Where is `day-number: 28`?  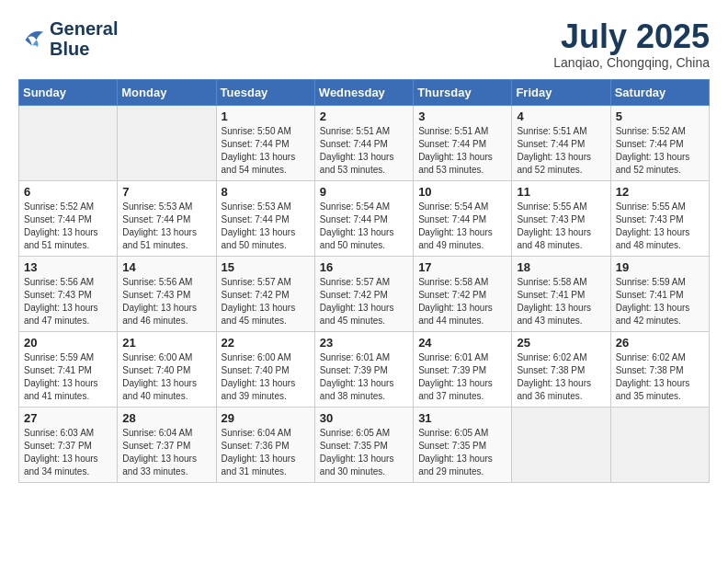
day-number: 28 is located at coordinates (166, 418).